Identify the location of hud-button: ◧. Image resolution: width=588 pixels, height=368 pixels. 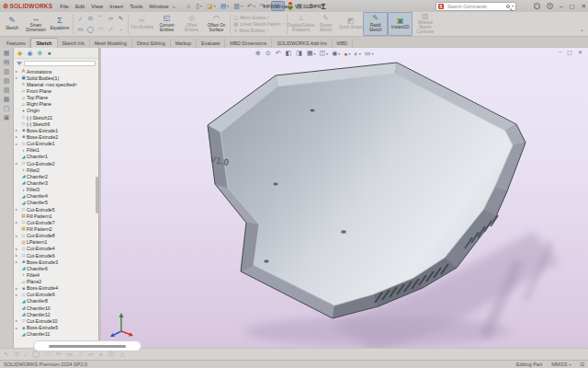
(289, 53).